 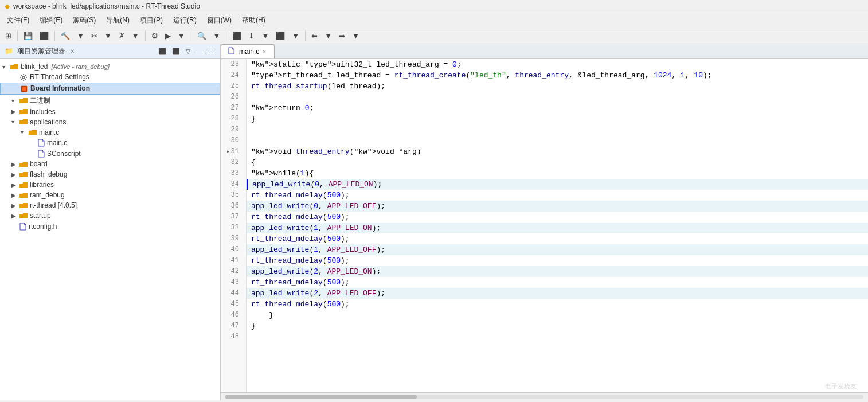 What do you see at coordinates (122, 36) in the screenshot?
I see `toolbar-stop: ✗` at bounding box center [122, 36].